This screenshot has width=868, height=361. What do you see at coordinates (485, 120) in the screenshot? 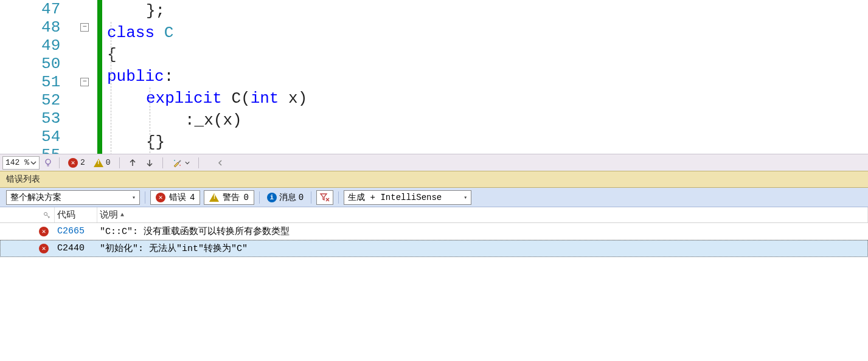
I see `code-line: :_x(x)` at bounding box center [485, 120].